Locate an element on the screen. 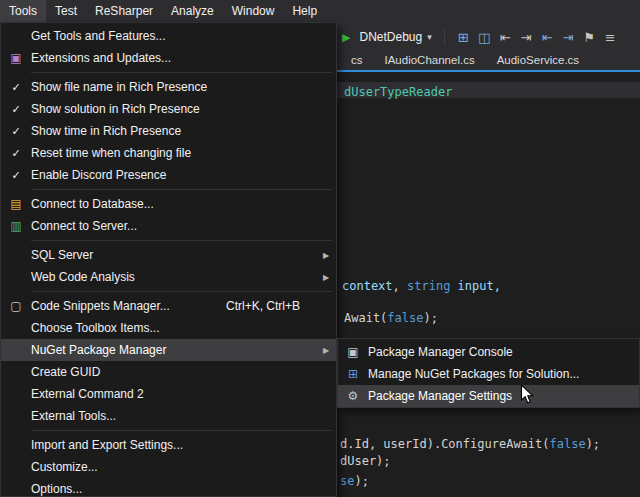 This screenshot has width=640, height=497. code-token: input, is located at coordinates (476, 286).